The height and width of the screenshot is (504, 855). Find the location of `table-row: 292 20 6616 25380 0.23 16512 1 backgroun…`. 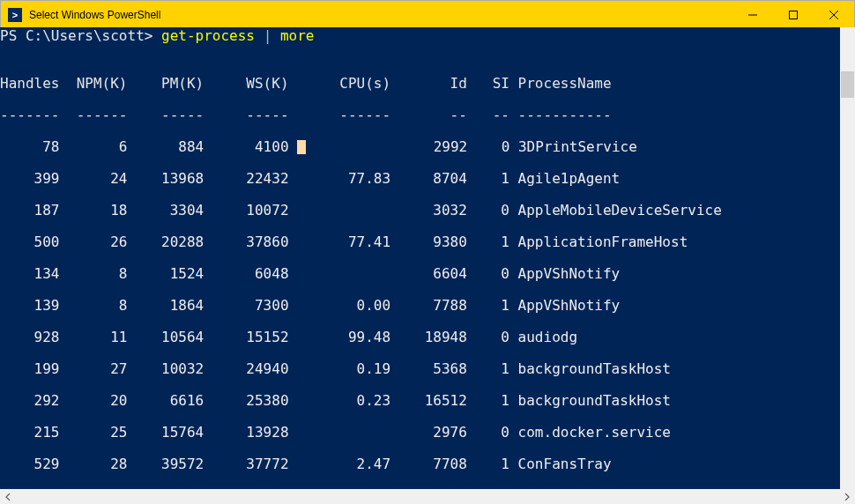

table-row: 292 20 6616 25380 0.23 16512 1 backgroun… is located at coordinates (428, 401).